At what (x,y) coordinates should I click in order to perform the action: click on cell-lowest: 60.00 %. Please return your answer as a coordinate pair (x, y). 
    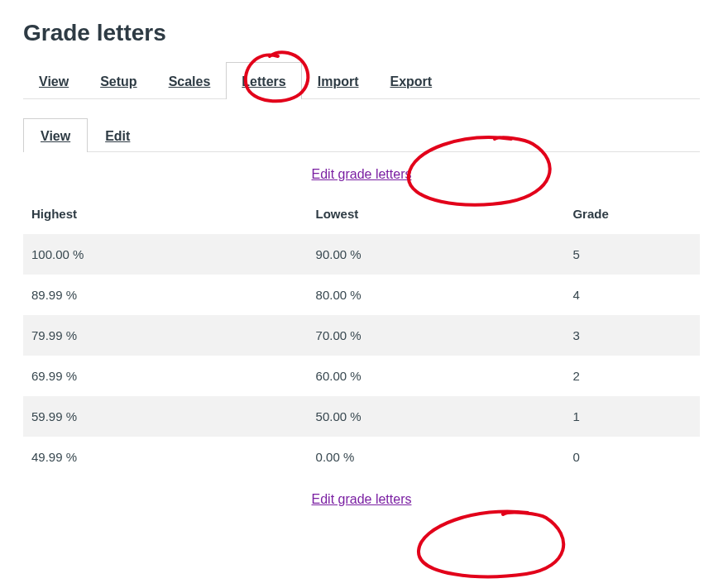
    Looking at the image, I should click on (437, 375).